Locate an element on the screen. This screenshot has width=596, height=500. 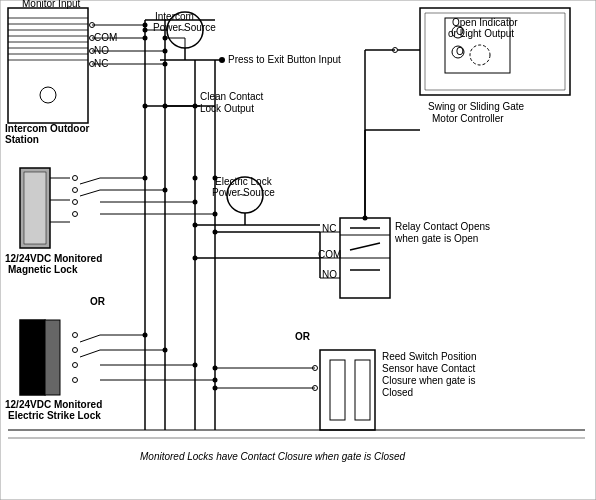
clean-contact-label: Clean Contact is located at coordinates (232, 96).